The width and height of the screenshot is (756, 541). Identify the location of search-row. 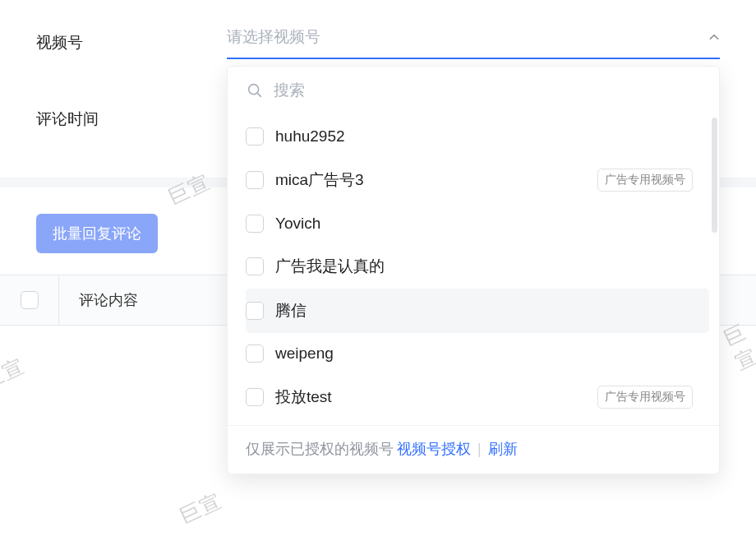
(473, 89).